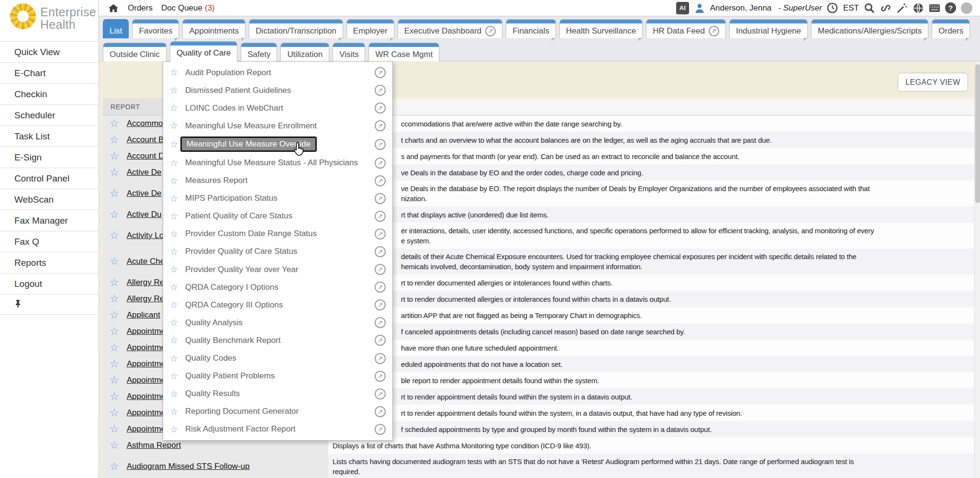 This screenshot has width=980, height=478. Describe the element at coordinates (49, 242) in the screenshot. I see `sidebar-item-fax-q: Fax Q` at that location.